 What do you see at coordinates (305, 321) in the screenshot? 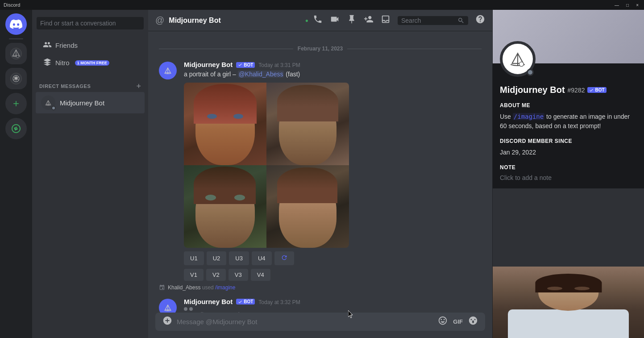
I see `message-input` at bounding box center [305, 321].